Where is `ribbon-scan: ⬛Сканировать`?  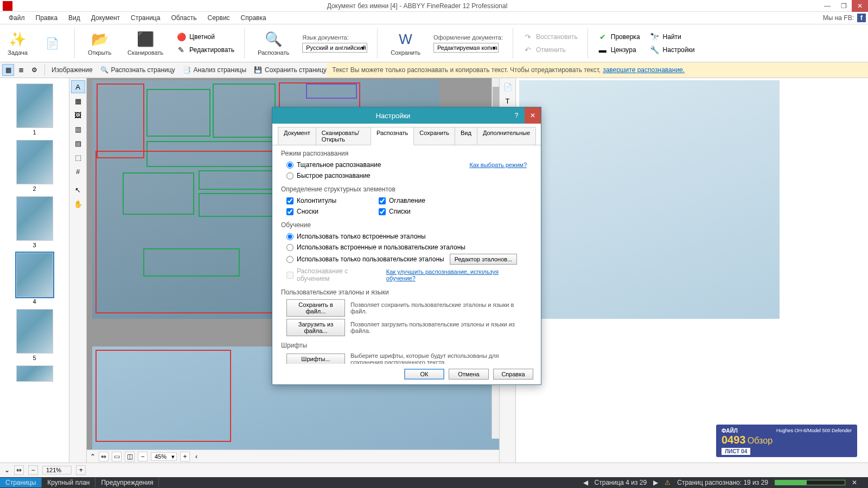
ribbon-scan: ⬛Сканировать is located at coordinates (145, 43).